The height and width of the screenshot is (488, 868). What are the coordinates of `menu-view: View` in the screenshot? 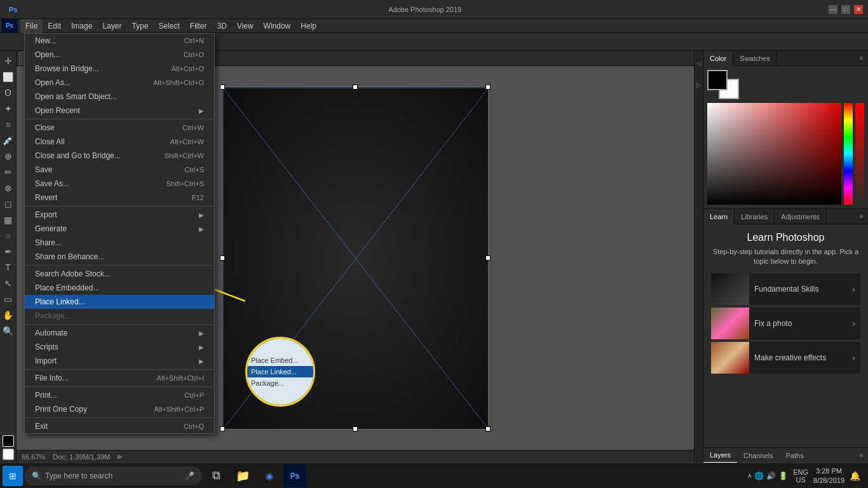 It's located at (245, 26).